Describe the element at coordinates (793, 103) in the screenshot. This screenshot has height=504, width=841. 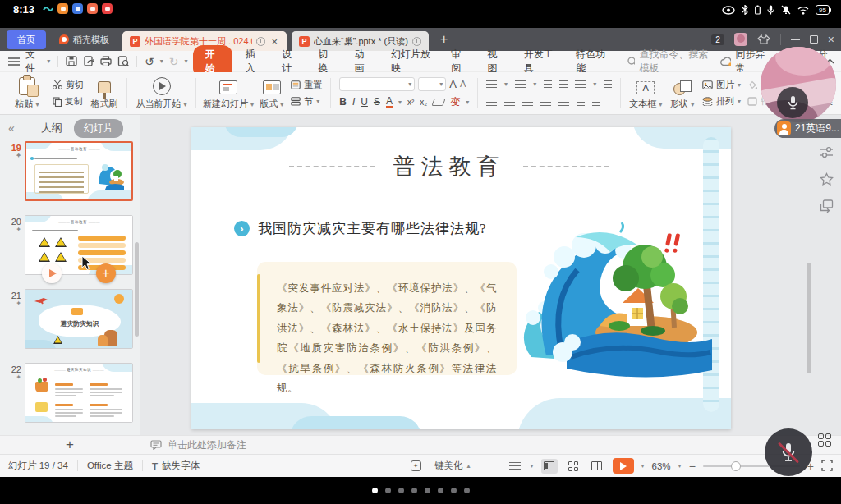
I see `webcam-mic-button` at that location.